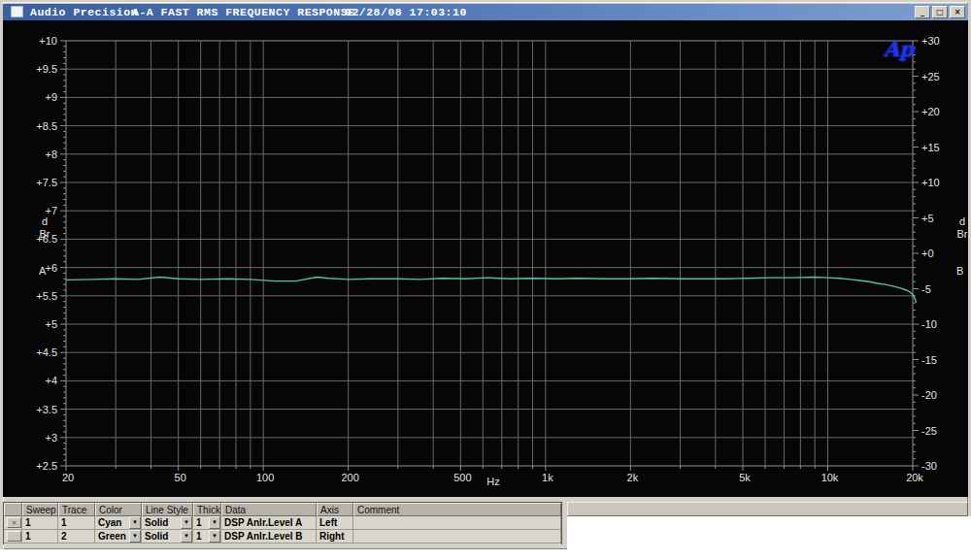 Image resolution: width=971 pixels, height=560 pixels. I want to click on row-select-button: ×, so click(14, 522).